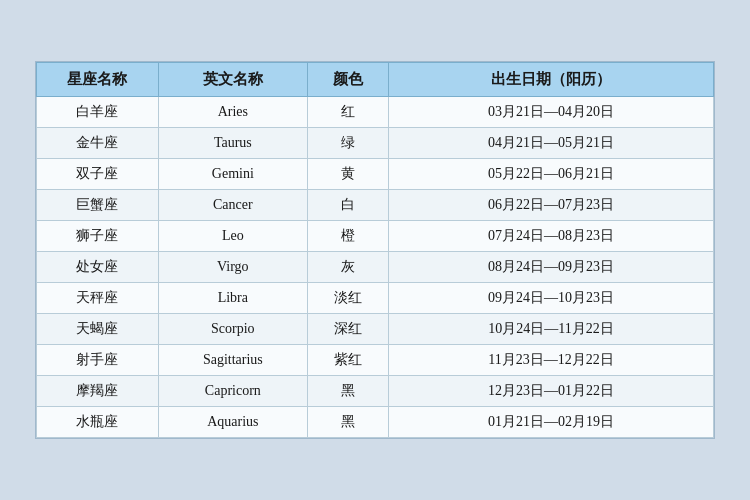  What do you see at coordinates (348, 330) in the screenshot?
I see `cell-color: 深红` at bounding box center [348, 330].